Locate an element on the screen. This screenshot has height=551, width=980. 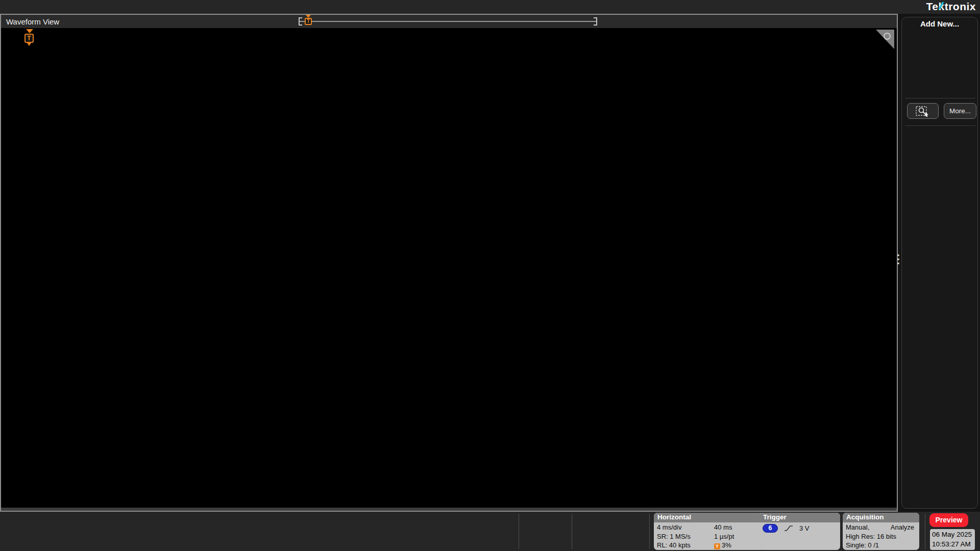
trigger-arrow-icon is located at coordinates (30, 31).